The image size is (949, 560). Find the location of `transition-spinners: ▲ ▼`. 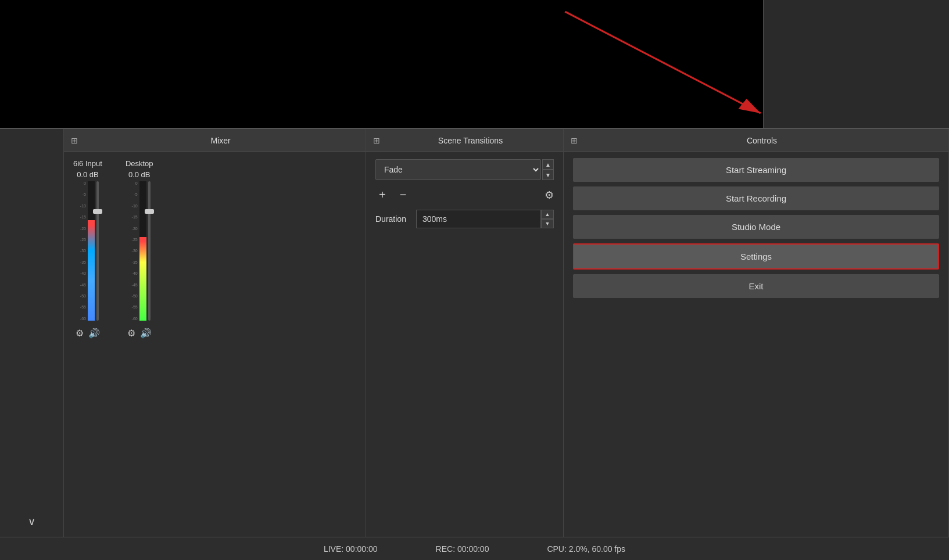

transition-spinners: ▲ ▼ is located at coordinates (548, 170).